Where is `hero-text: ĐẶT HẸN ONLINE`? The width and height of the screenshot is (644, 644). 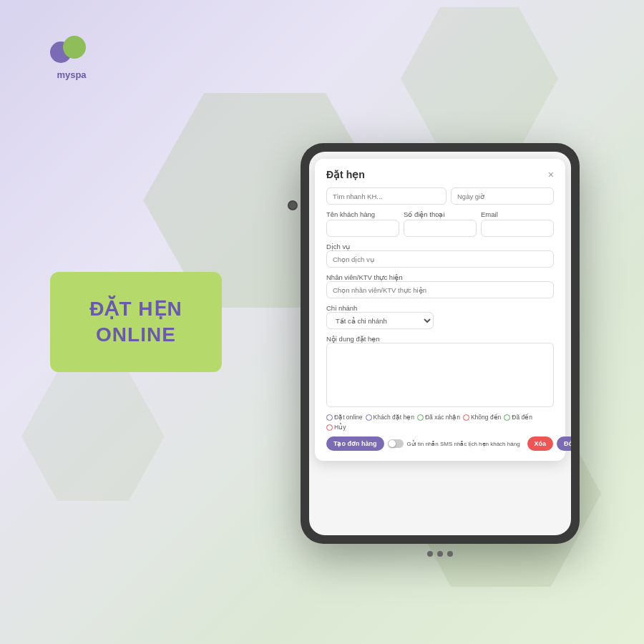
hero-text: ĐẶT HẸN ONLINE is located at coordinates (136, 322).